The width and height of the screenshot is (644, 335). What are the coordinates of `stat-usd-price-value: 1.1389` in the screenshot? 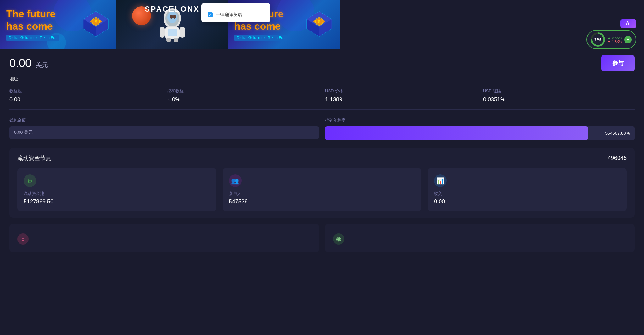 It's located at (401, 99).